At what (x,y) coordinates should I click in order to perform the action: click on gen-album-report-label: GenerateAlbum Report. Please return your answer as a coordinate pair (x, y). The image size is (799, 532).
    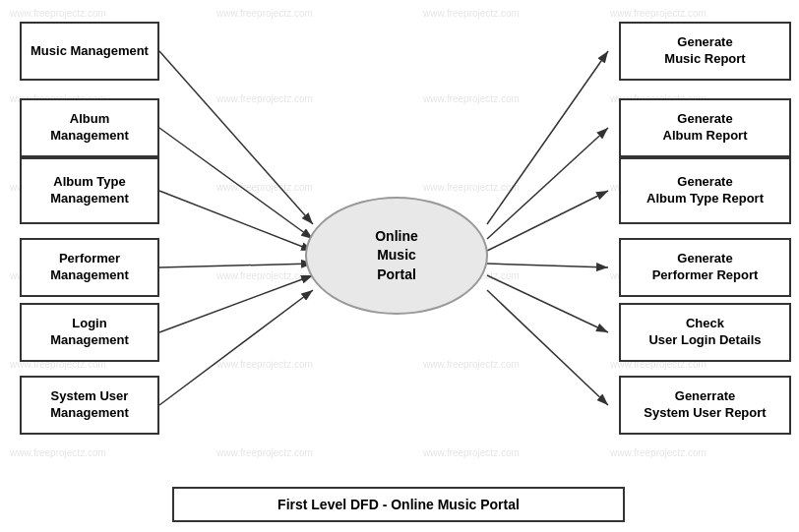
    Looking at the image, I should click on (706, 128).